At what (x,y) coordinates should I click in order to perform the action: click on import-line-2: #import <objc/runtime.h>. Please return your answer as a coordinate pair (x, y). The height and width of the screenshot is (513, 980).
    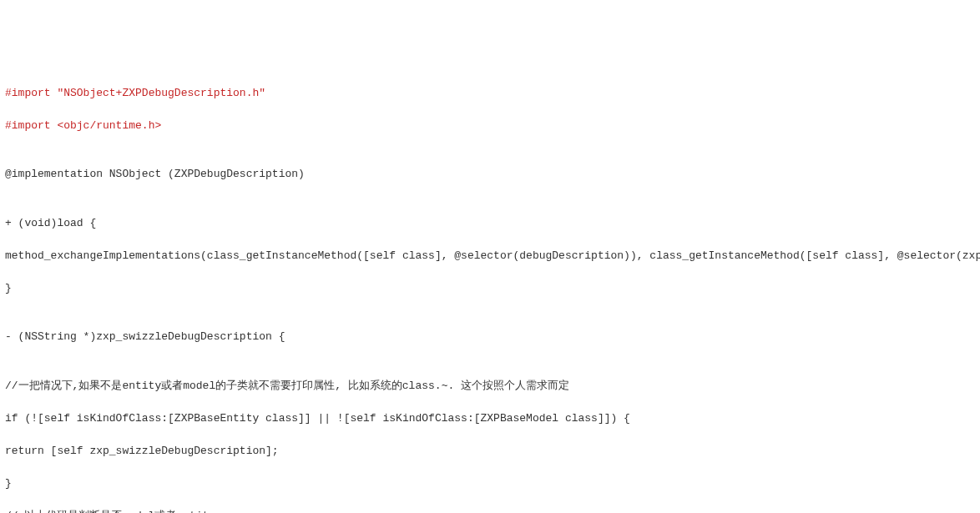
    Looking at the image, I should click on (490, 126).